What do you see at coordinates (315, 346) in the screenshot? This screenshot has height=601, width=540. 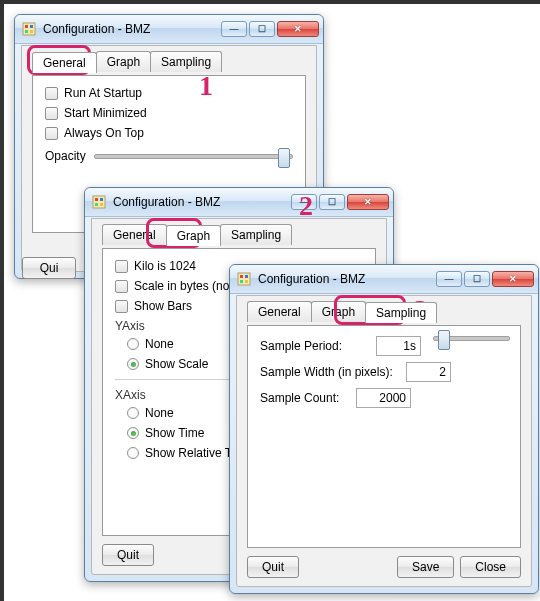 I see `label-sample-period: Sample Period:` at bounding box center [315, 346].